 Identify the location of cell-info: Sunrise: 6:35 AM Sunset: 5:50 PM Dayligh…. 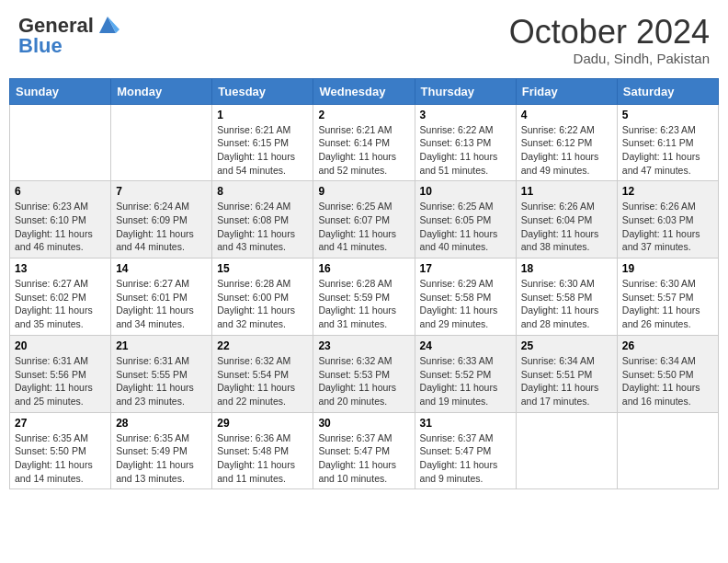
(61, 458).